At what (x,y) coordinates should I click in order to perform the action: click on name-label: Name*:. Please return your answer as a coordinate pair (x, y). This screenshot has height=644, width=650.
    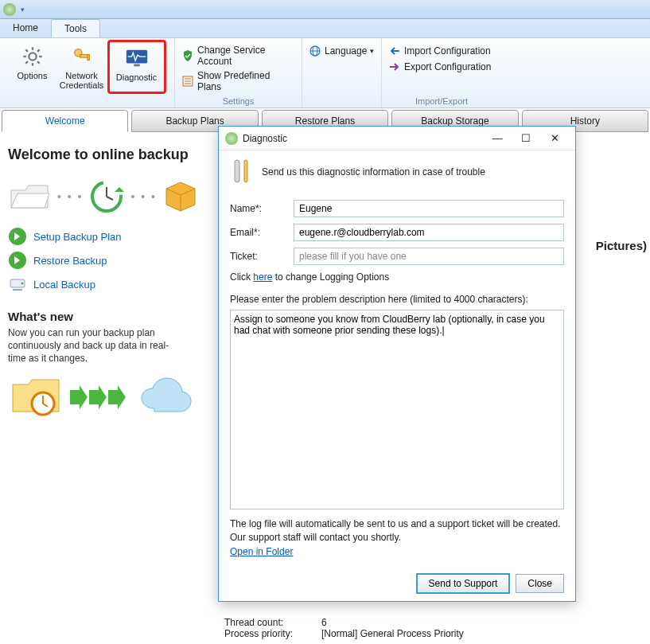
    Looking at the image, I should click on (262, 209).